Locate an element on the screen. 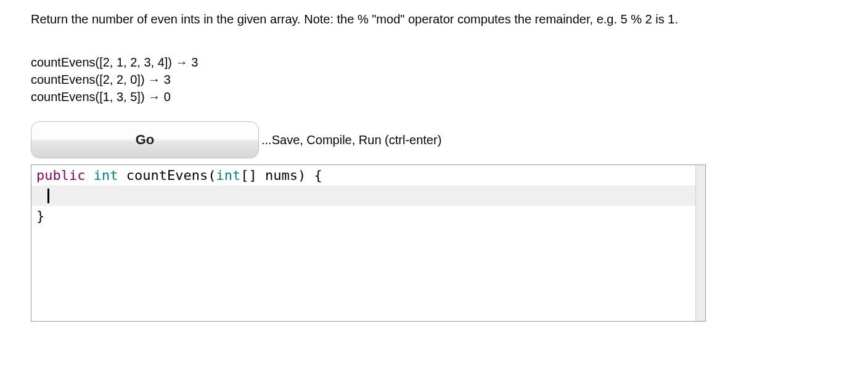  go-button: Go is located at coordinates (145, 140).